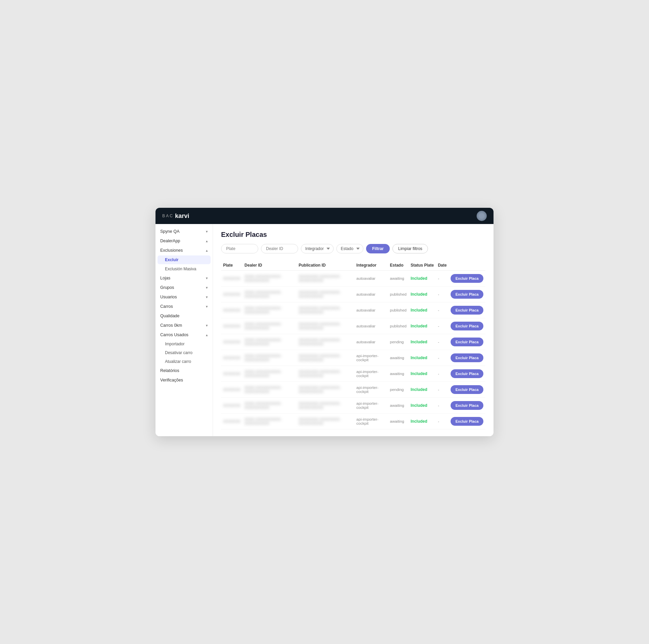 This screenshot has width=649, height=644. What do you see at coordinates (240, 249) in the screenshot?
I see `plate-input` at bounding box center [240, 249].